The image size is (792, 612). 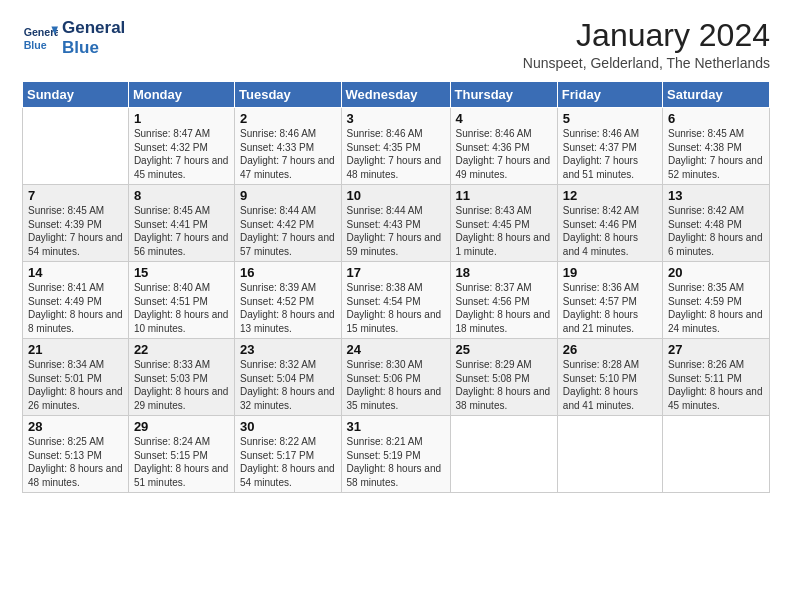 What do you see at coordinates (288, 378) in the screenshot?
I see `day-cell: 23Sunrise: 8:32 AM Sunset: 5:04 PM Dayli…` at bounding box center [288, 378].